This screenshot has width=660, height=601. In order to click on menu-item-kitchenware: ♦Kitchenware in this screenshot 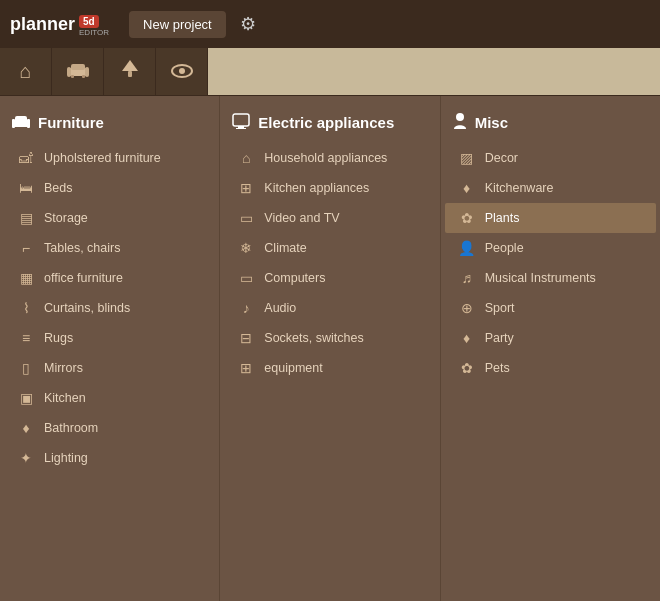, I will do `click(550, 188)`.